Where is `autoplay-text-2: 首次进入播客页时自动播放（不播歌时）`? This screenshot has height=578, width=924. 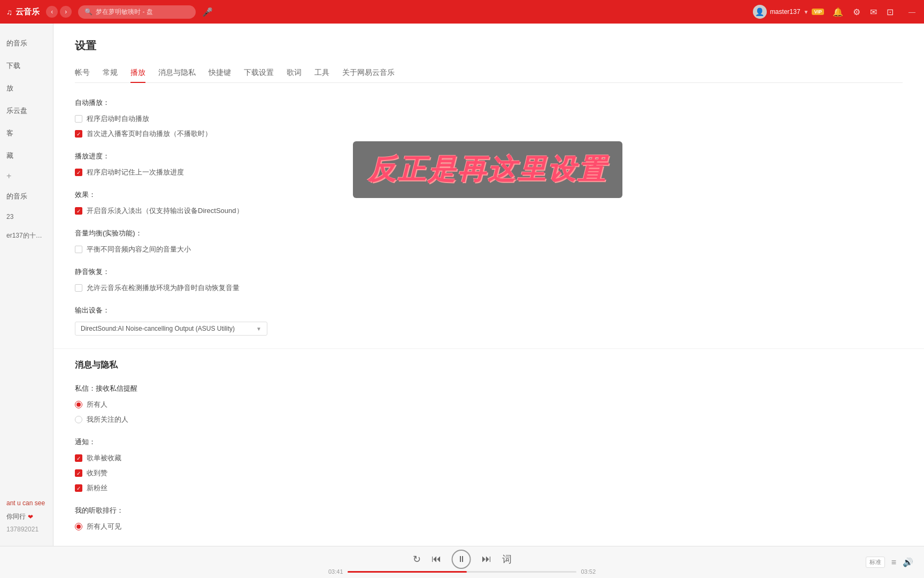
autoplay-text-2: 首次进入播客页时自动播放（不播歌时） is located at coordinates (149, 134).